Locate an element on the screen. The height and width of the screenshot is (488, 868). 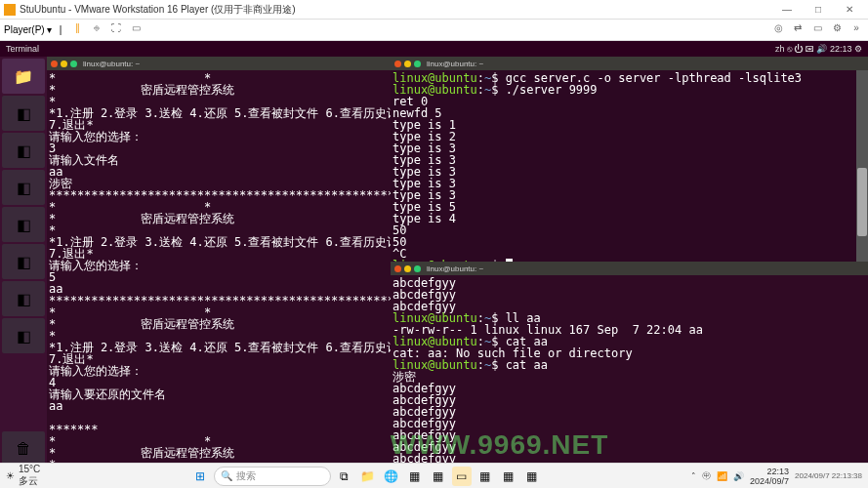
tray-ime-icon: ㊥ is located at coordinates (707, 476).